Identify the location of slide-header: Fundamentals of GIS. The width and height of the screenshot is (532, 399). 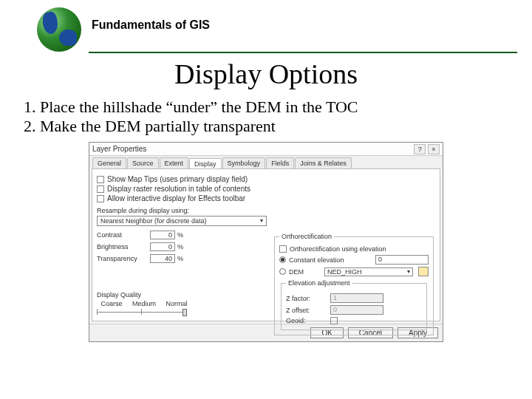
(266, 30).